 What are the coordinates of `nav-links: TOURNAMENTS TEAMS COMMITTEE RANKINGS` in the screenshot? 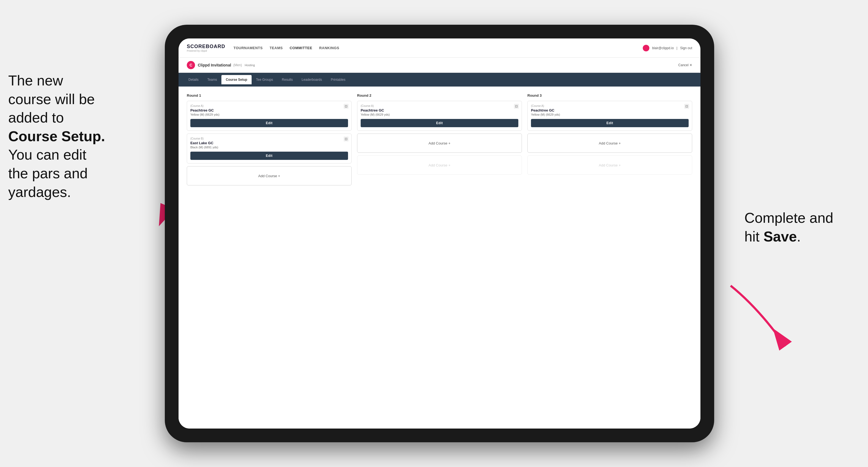 It's located at (438, 48).